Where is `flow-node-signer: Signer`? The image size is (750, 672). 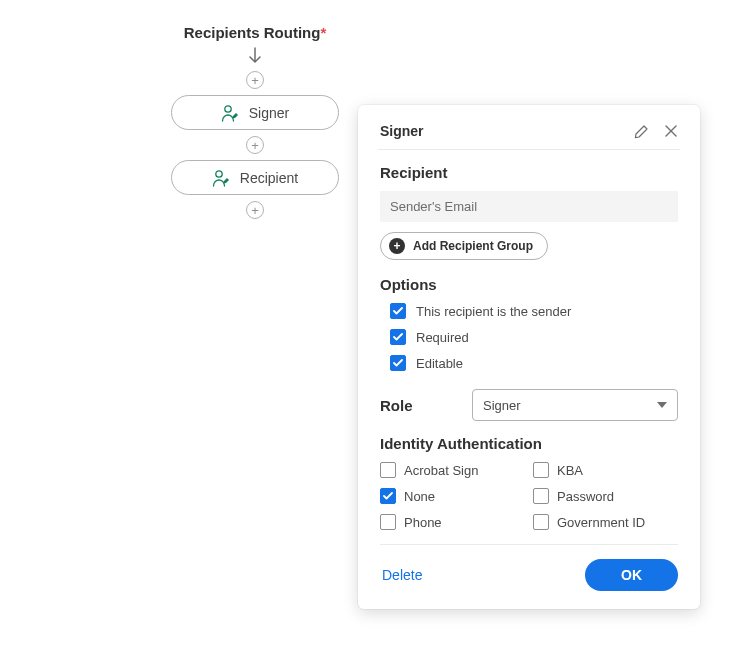
flow-node-signer: Signer is located at coordinates (255, 112).